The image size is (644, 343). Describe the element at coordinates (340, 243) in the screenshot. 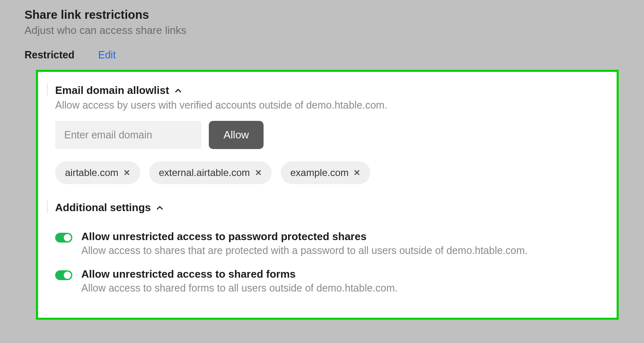

I see `setting-text: Allow unrestricted access to password pr…` at that location.